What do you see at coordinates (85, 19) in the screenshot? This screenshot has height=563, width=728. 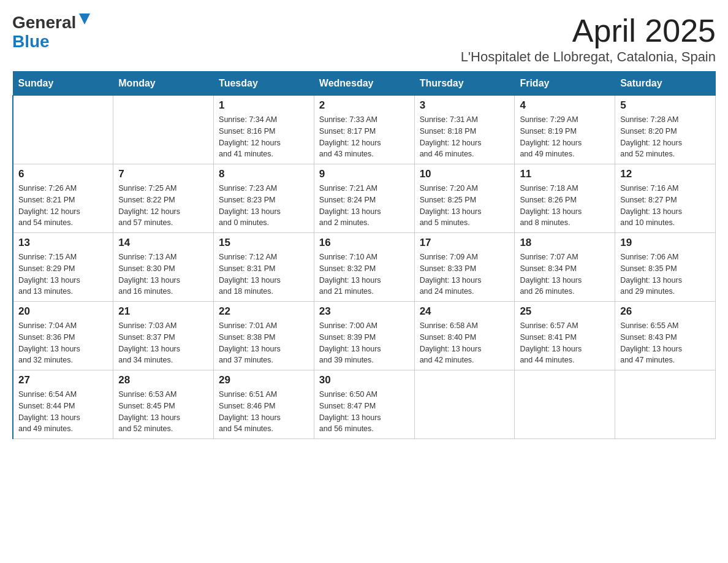 I see `logo-arrow-icon` at bounding box center [85, 19].